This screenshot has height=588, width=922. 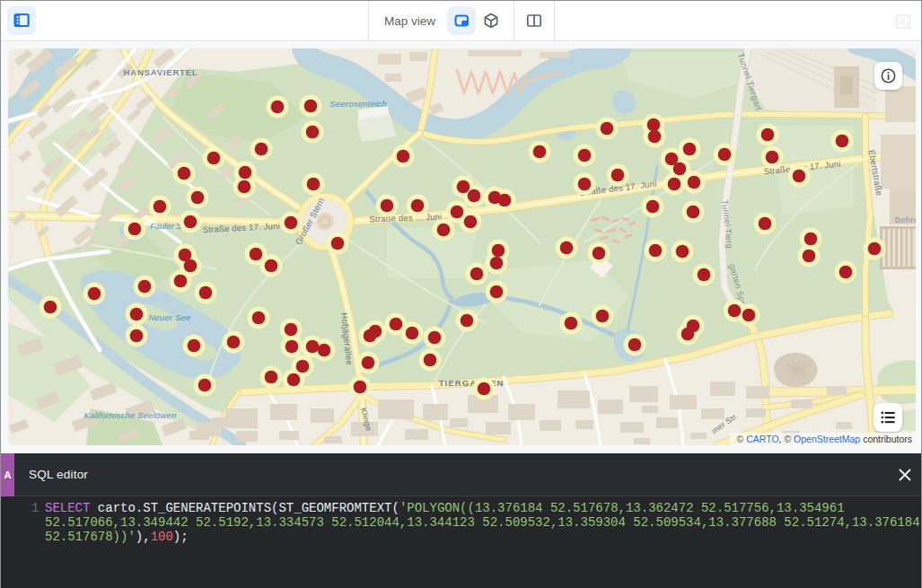 I want to click on svg-text: Behre, so click(x=905, y=219).